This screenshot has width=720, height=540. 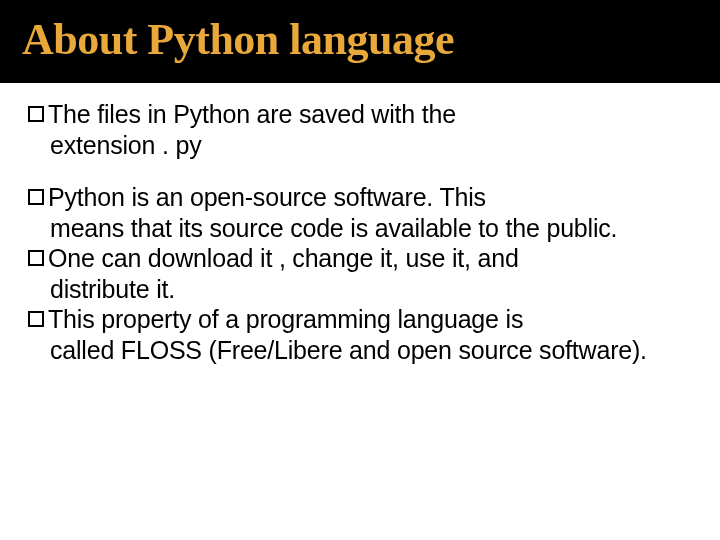 I want to click on bullet-text: The files in Python are saved with the, so click(x=252, y=114).